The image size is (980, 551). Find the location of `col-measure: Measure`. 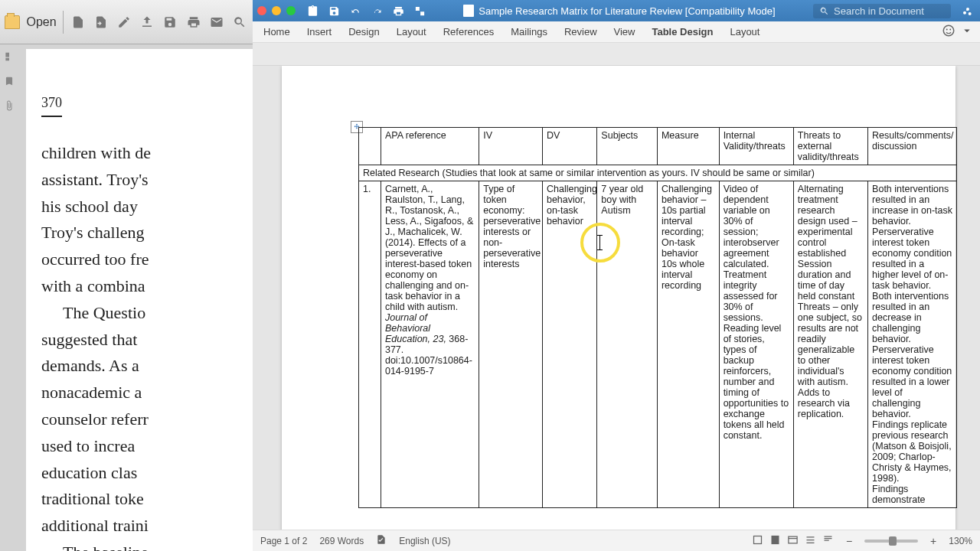

col-measure: Measure is located at coordinates (688, 147).